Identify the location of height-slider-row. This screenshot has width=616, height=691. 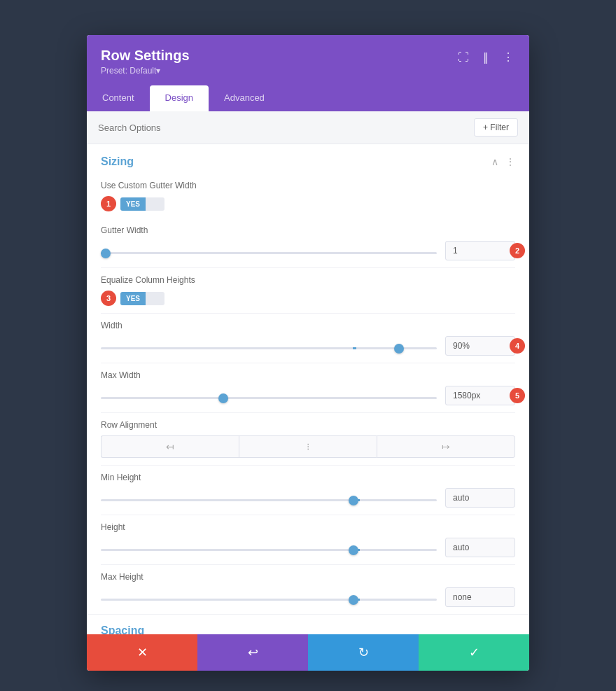
(308, 547).